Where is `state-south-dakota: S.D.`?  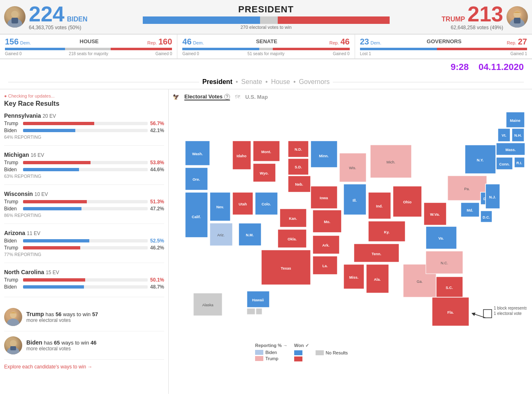 state-south-dakota: S.D. is located at coordinates (298, 167).